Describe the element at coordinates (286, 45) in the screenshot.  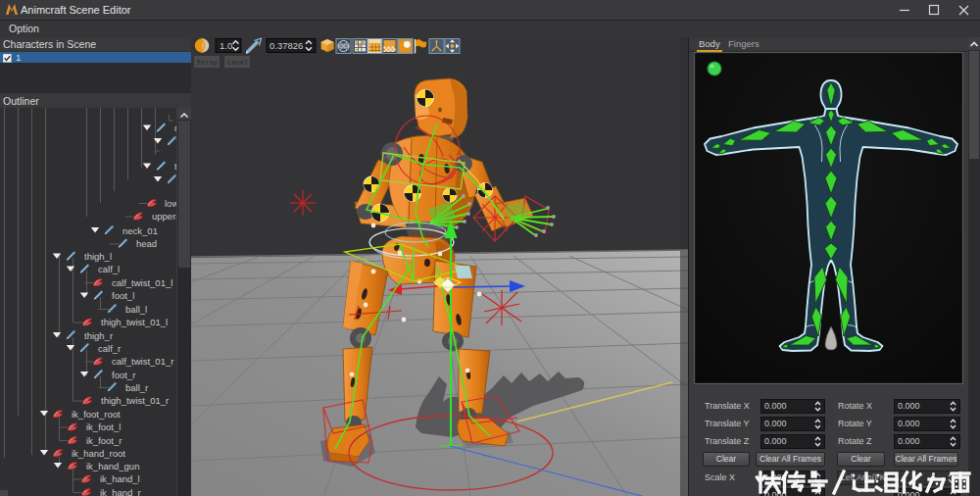
I see `svg-text: 0.37826` at that location.